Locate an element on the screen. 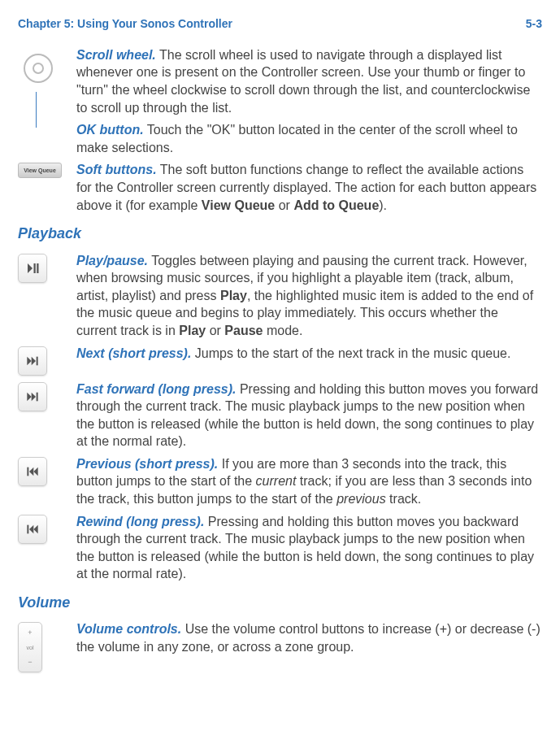 The height and width of the screenshot is (748, 560). soft-button-icon: View Queue is located at coordinates (40, 171).